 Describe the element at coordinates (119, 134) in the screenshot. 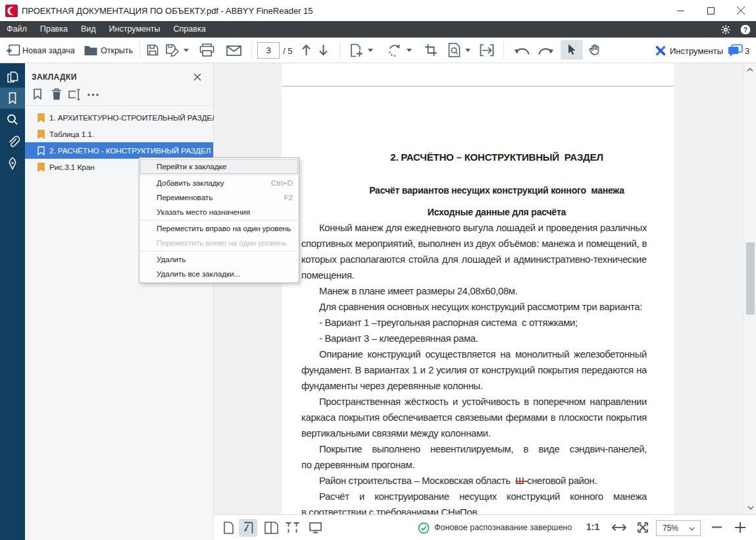

I see `bookmark-item: Таблица 1.1.` at that location.